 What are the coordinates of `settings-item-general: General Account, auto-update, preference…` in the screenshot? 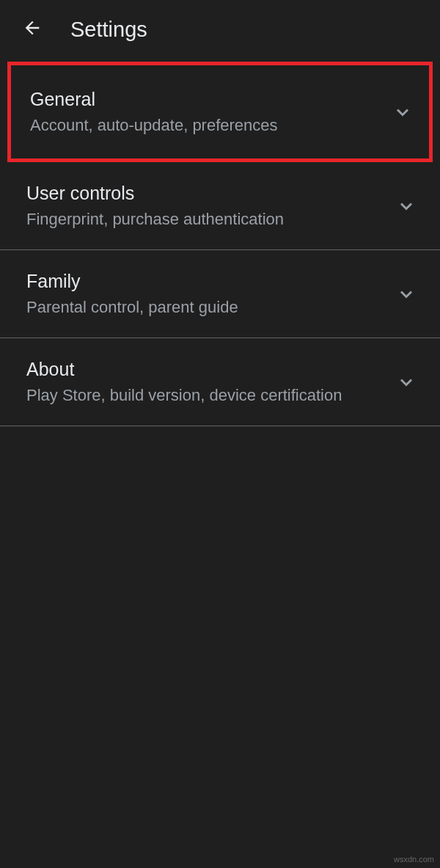 It's located at (220, 112).